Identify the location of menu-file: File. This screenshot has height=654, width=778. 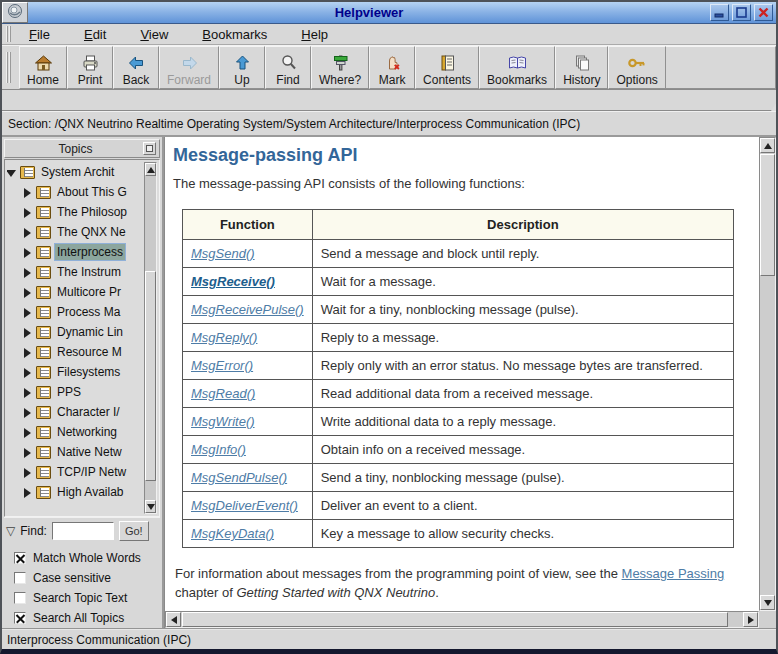
(40, 34).